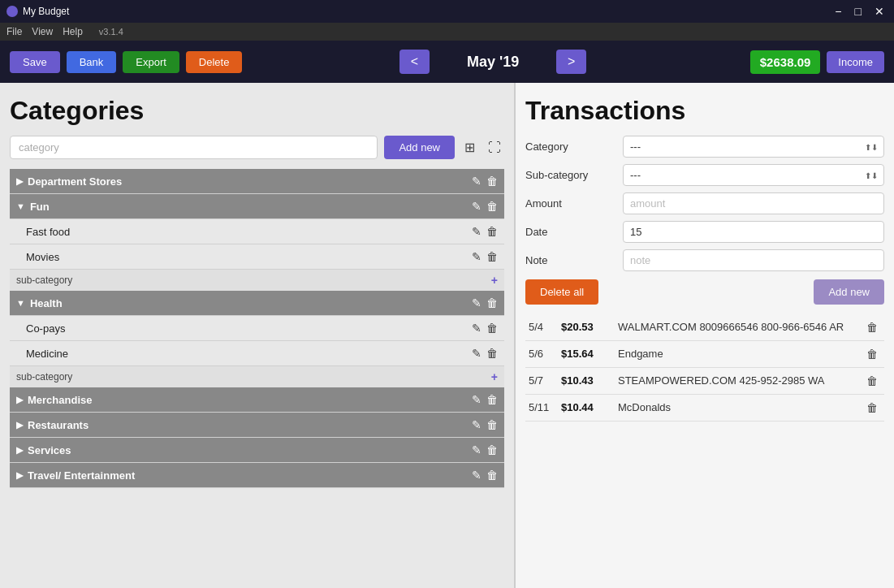  Describe the element at coordinates (705, 292) in the screenshot. I see `action-row: Delete all Add new` at that location.